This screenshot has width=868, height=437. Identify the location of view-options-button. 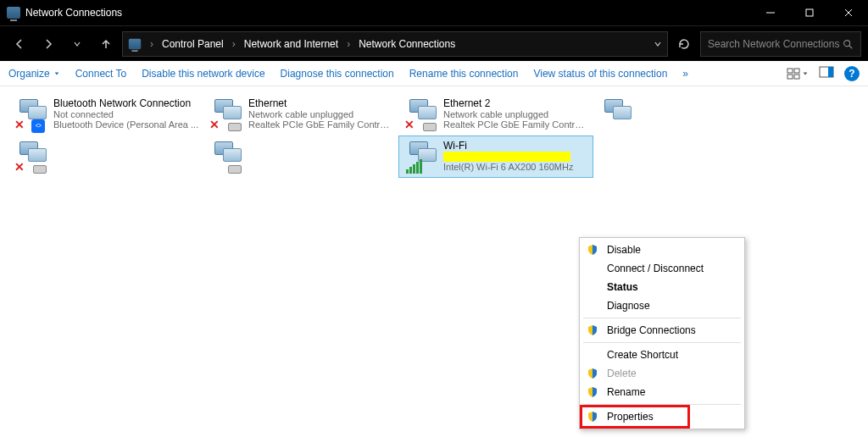
(798, 74).